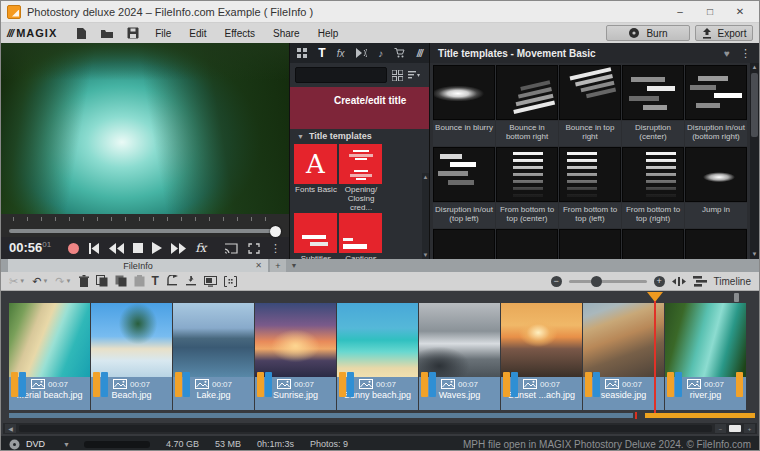 The width and height of the screenshot is (760, 451). Describe the element at coordinates (276, 232) in the screenshot. I see `seek-knob` at that location.